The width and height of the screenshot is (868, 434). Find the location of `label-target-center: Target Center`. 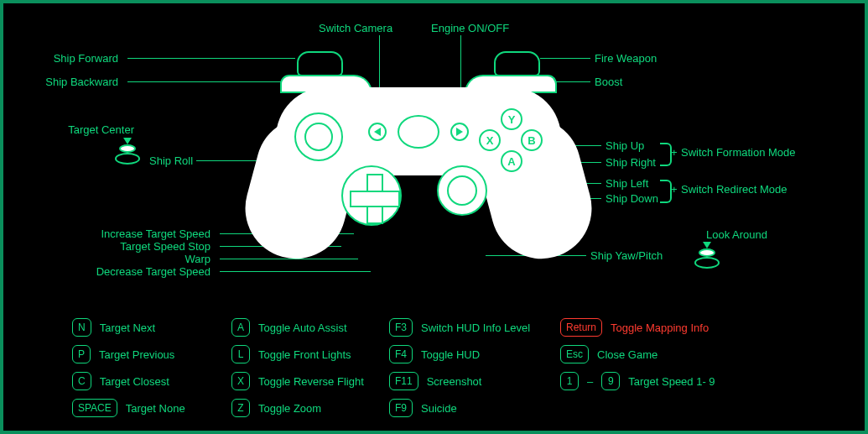

label-target-center: Target Center is located at coordinates (101, 129).